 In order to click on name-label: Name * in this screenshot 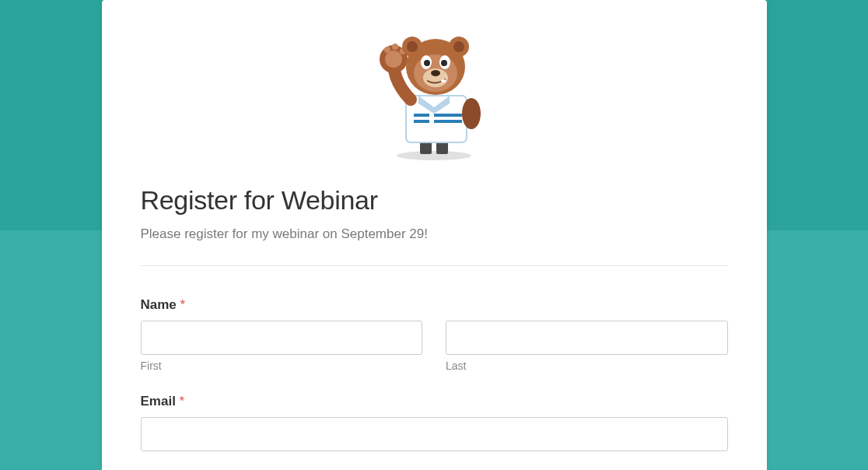, I will do `click(434, 305)`.